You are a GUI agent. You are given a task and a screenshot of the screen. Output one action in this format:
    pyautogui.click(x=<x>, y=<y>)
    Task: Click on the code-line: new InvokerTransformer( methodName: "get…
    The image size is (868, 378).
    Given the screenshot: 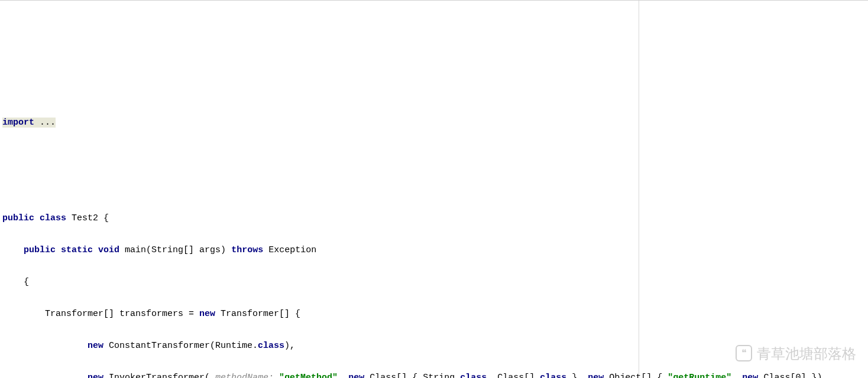 What is the action you would take?
    pyautogui.click(x=435, y=374)
    